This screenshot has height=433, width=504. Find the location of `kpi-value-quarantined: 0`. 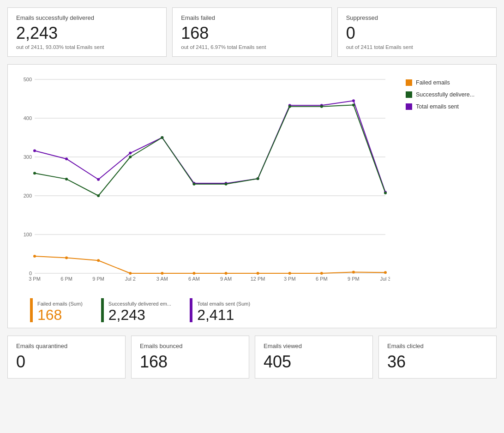

kpi-value-quarantined: 0 is located at coordinates (66, 362).